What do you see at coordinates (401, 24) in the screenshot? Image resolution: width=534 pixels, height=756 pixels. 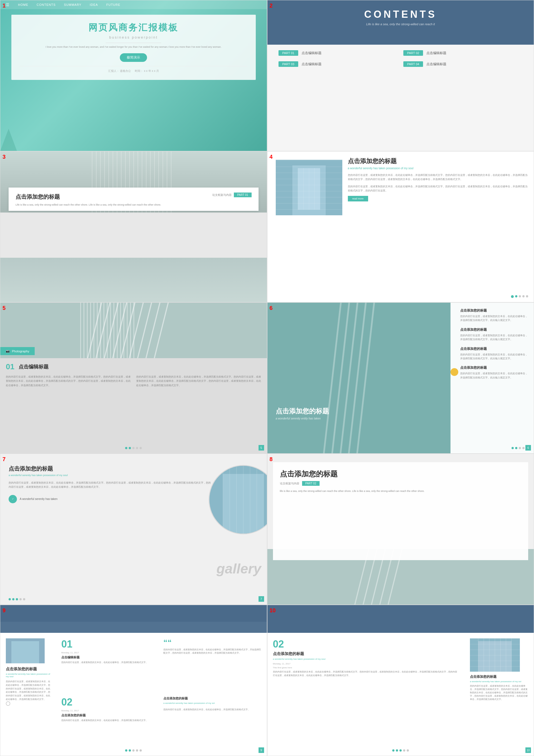 I see `slide2-subtitle: Life is like a sea, only the strong-will…` at bounding box center [401, 24].